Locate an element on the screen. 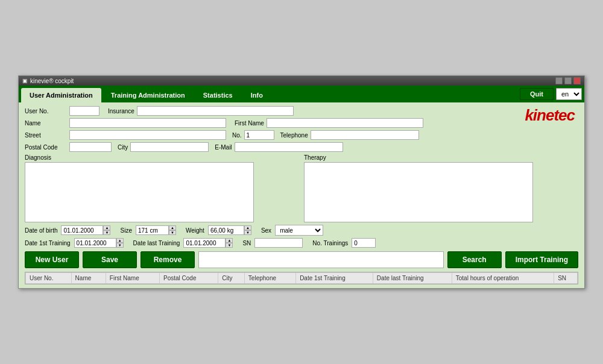 Image resolution: width=603 pixels, height=364 pixels. dob-input is located at coordinates (82, 230).